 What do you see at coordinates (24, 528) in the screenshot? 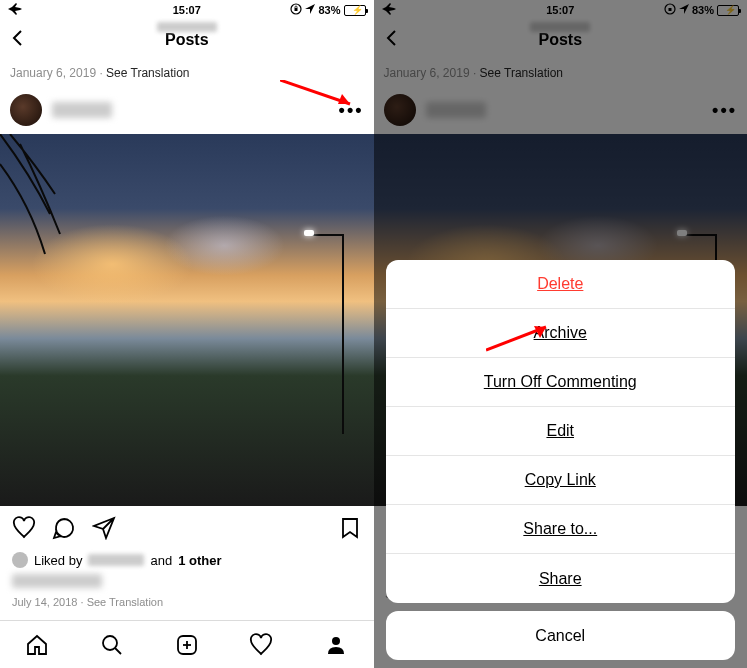
I see `like-button` at bounding box center [24, 528].